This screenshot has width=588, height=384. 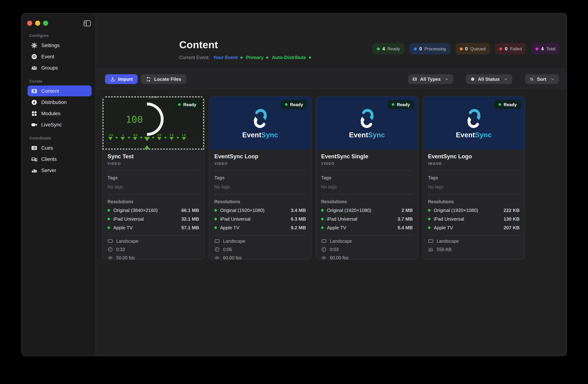 I want to click on card-thumbnail: EventSync Ready, so click(x=260, y=123).